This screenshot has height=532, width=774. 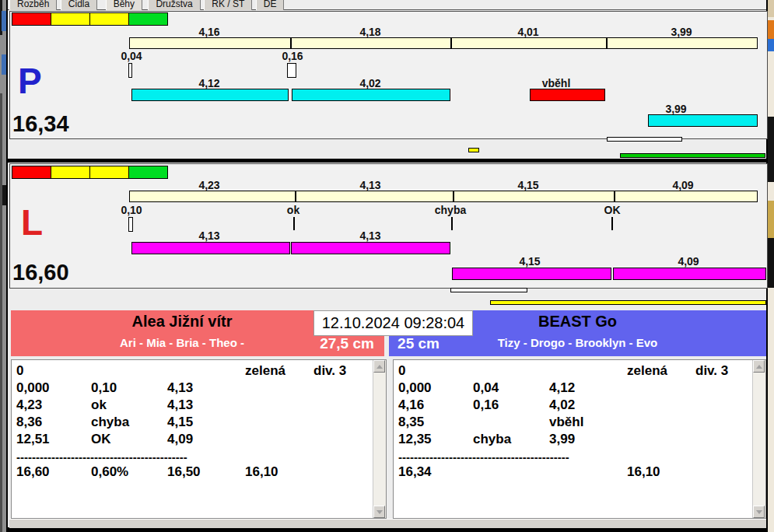 What do you see at coordinates (180, 405) in the screenshot?
I see `cell: 4,13` at bounding box center [180, 405].